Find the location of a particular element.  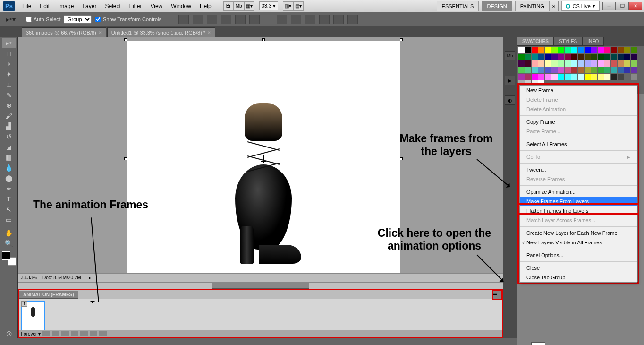

loop-dropdown: Forever ▾ is located at coordinates (31, 334).